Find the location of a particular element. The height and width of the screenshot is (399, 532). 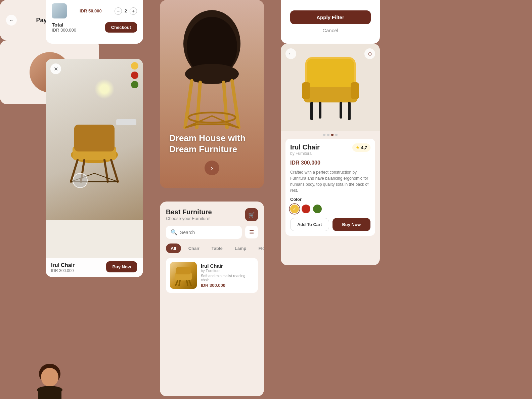

hero-chair-container is located at coordinates (212, 69).